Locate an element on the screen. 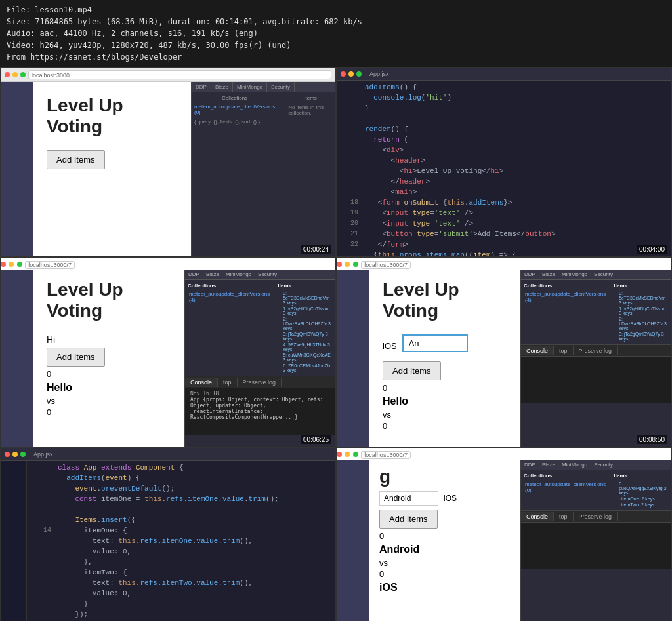 This screenshot has width=672, height=621. dt-row-3-6: 6: ZR6qCRMLv4JpuZb 3 keys is located at coordinates (305, 368).